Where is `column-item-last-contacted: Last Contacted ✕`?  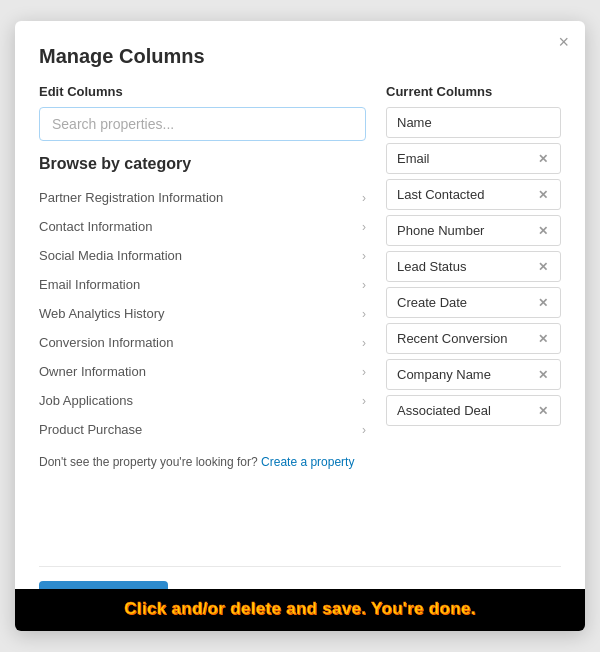 column-item-last-contacted: Last Contacted ✕ is located at coordinates (474, 194).